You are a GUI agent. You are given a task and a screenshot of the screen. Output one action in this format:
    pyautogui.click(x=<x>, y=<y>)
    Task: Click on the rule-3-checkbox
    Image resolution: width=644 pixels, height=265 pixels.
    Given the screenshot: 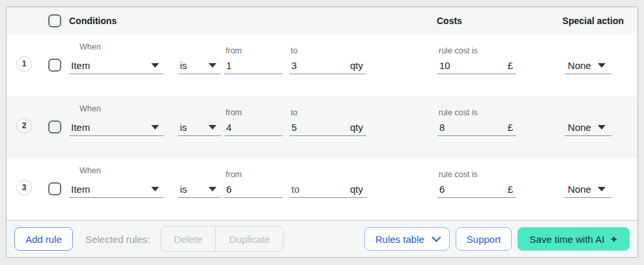 What is the action you would take?
    pyautogui.click(x=55, y=189)
    